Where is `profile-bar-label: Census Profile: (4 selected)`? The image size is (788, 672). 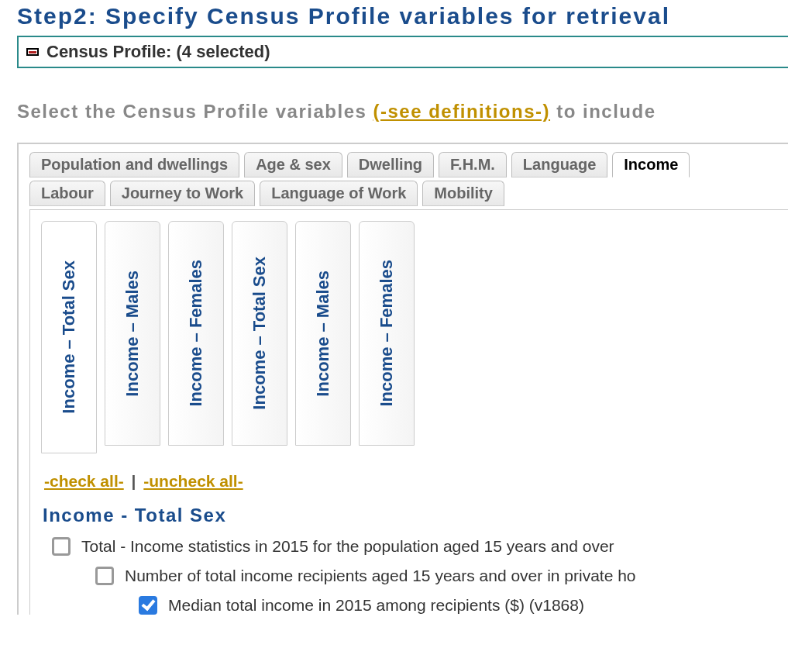 profile-bar-label: Census Profile: (4 selected) is located at coordinates (158, 52).